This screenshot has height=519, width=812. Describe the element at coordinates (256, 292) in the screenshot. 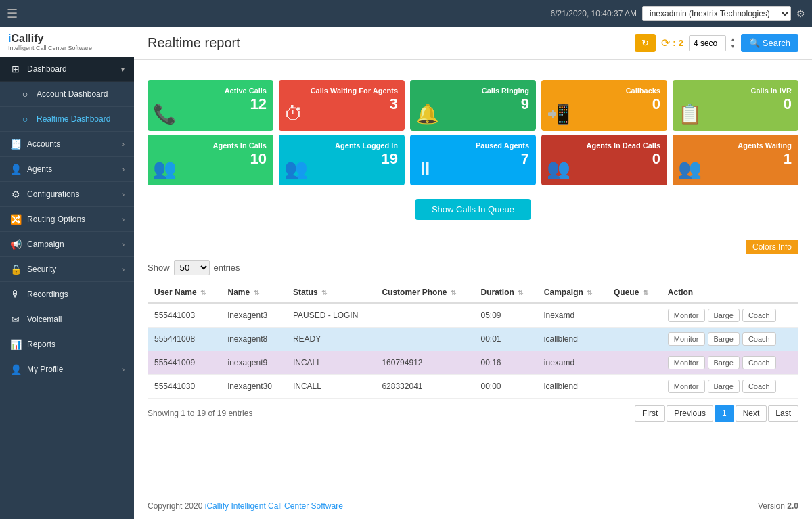

I see `sort-icon-name: ⇅` at that location.